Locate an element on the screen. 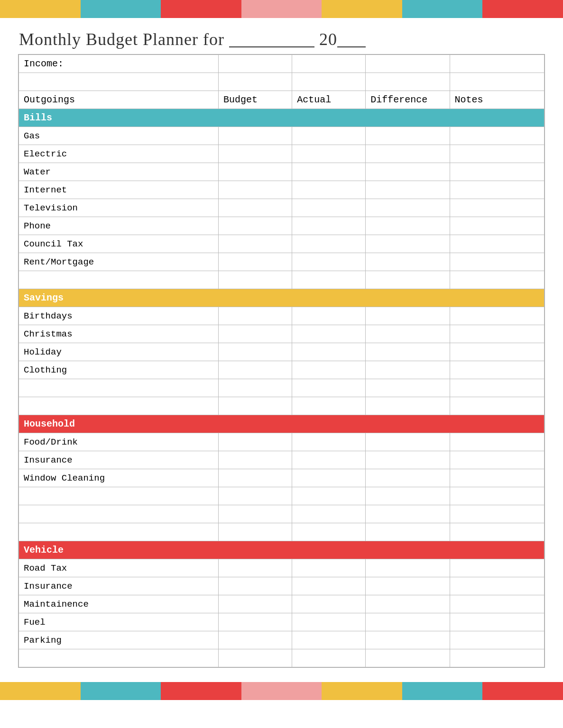 This screenshot has height=728, width=563. household-section-header: Household is located at coordinates (282, 424).